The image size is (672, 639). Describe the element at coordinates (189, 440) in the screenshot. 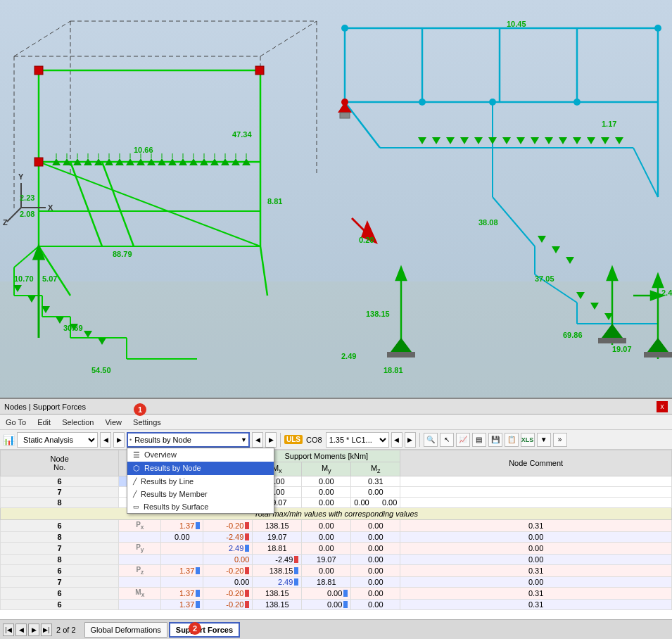

I see `results-combo: • Results by Node ▼` at that location.